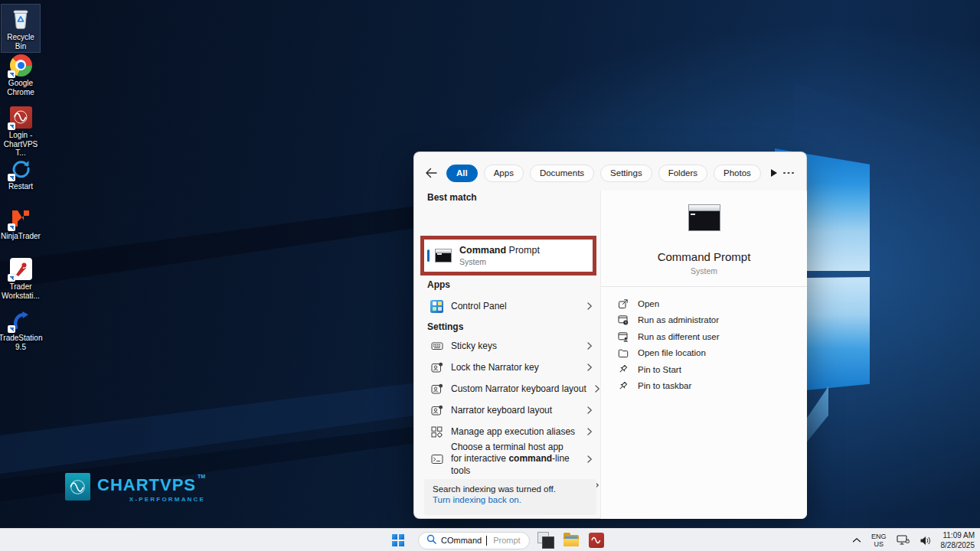  Describe the element at coordinates (959, 540) in the screenshot. I see `clock: 11:09 AM 8/28/2025` at that location.